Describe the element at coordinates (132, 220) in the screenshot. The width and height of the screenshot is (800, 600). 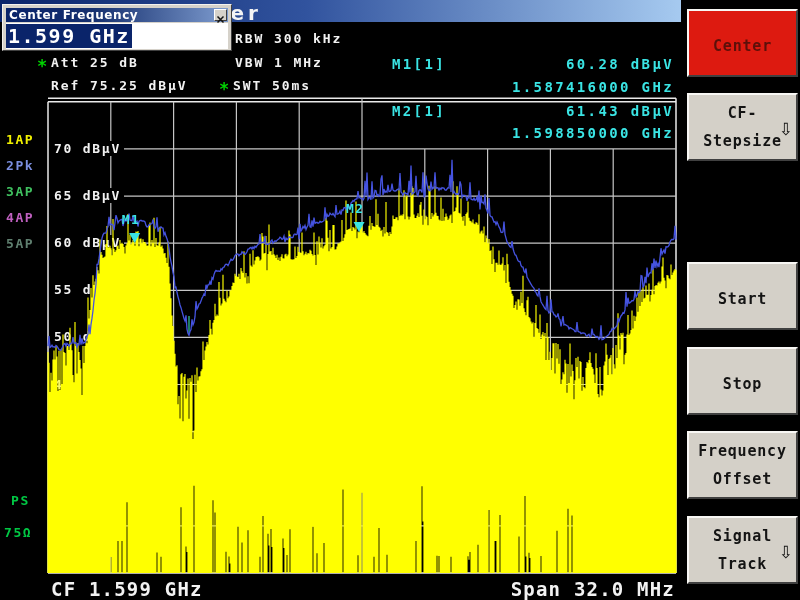
I see `marker1-flag-label: M1` at that location.